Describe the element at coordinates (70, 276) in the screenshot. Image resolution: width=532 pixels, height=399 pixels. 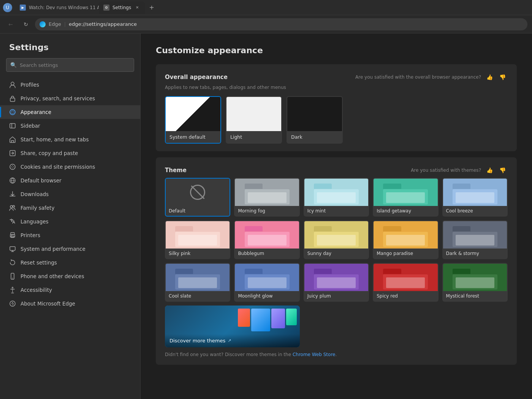
I see `sidebar-item-phone: Phone and other devices` at that location.